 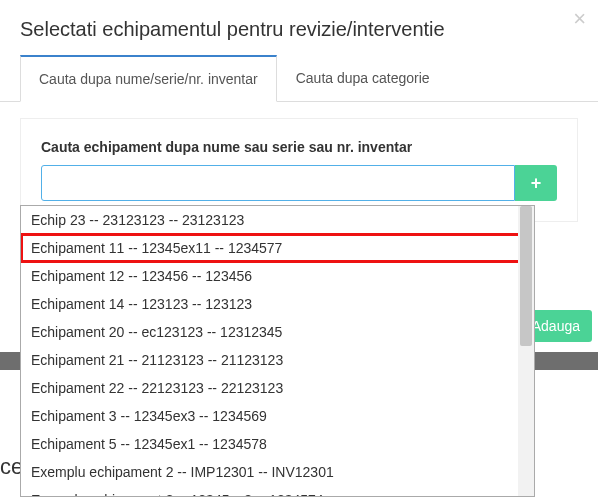 What do you see at coordinates (278, 416) in the screenshot?
I see `dropdown-item: Echipament 3 -- 12345ex3 -- 1234569` at bounding box center [278, 416].